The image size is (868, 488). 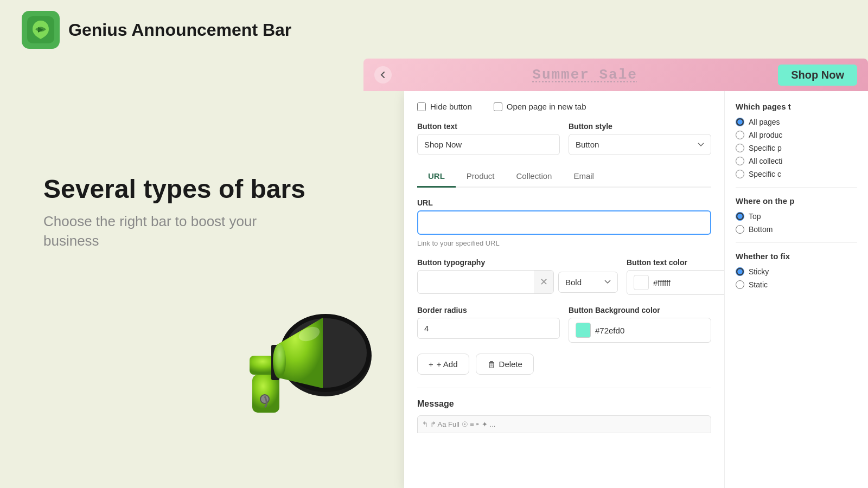 What do you see at coordinates (740, 229) in the screenshot?
I see `position-bottom-radio` at bounding box center [740, 229].